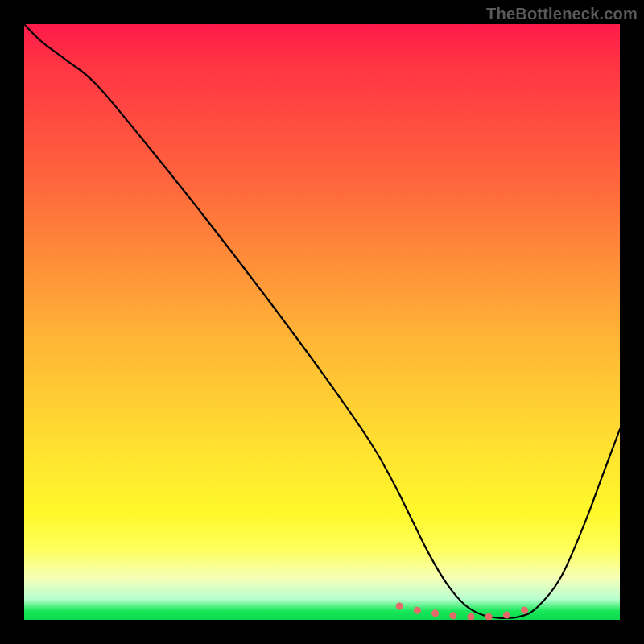 The image size is (644, 644). What do you see at coordinates (462, 611) in the screenshot?
I see `flat-region-dots` at bounding box center [462, 611].